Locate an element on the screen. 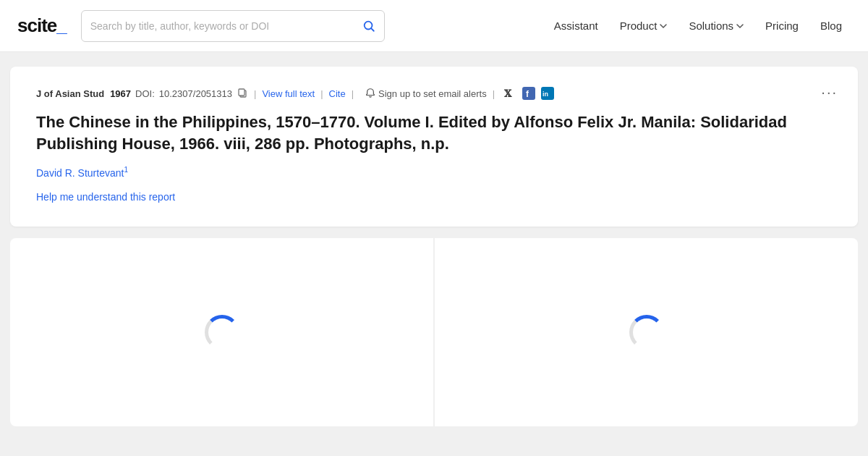 The image size is (868, 456). logo-underscore: _ is located at coordinates (61, 25).